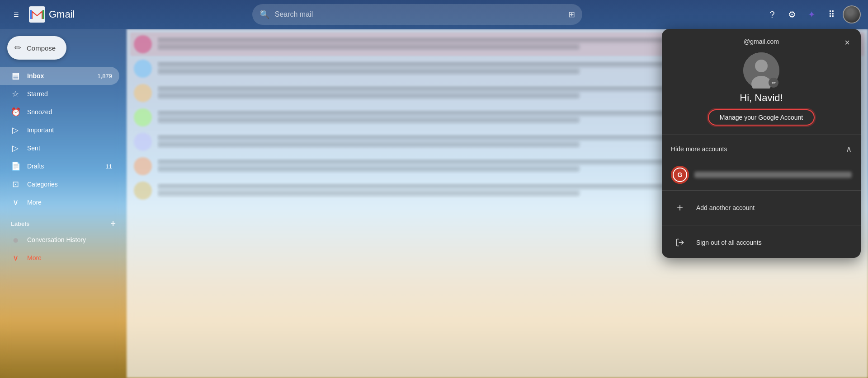 The image size is (868, 378). Describe the element at coordinates (52, 14) in the screenshot. I see `logo-area: Gmail` at that location.